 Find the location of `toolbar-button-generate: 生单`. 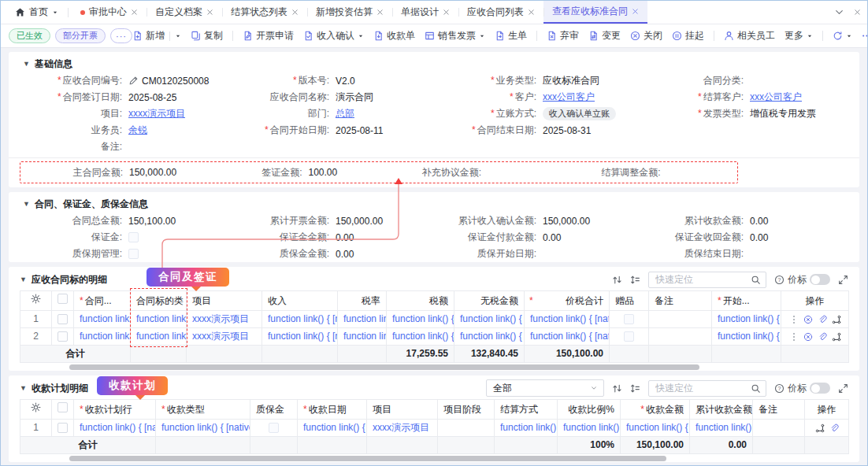

toolbar-button-generate: 生单 is located at coordinates (510, 36).